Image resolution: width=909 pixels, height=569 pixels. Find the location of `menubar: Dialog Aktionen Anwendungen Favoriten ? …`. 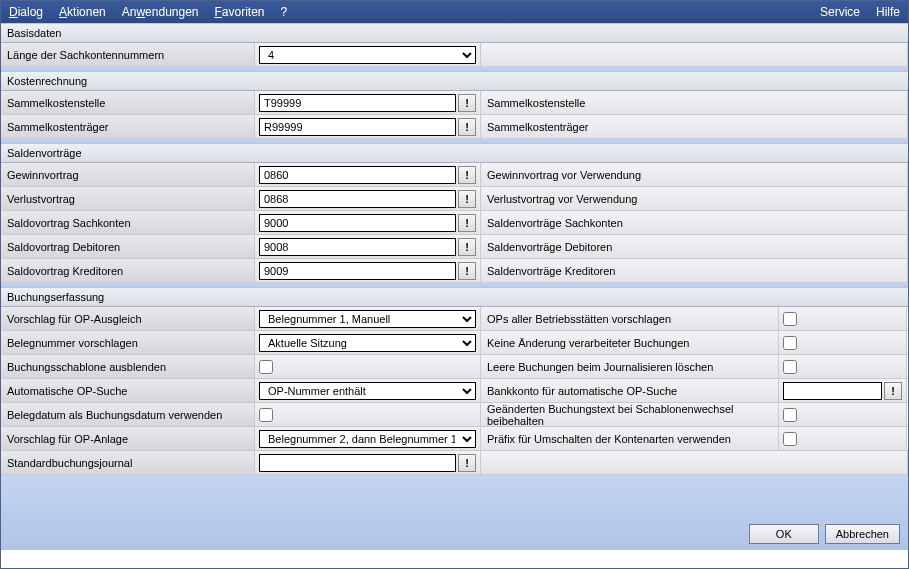

menubar: Dialog Aktionen Anwendungen Favoriten ? … is located at coordinates (454, 12).